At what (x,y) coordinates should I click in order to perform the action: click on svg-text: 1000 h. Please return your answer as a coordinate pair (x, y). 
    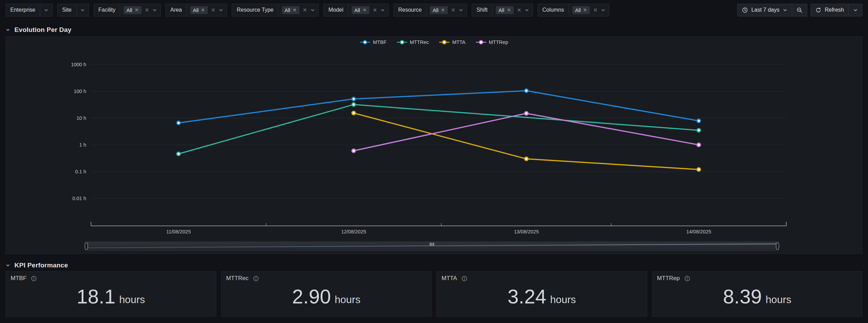
    Looking at the image, I should click on (79, 65).